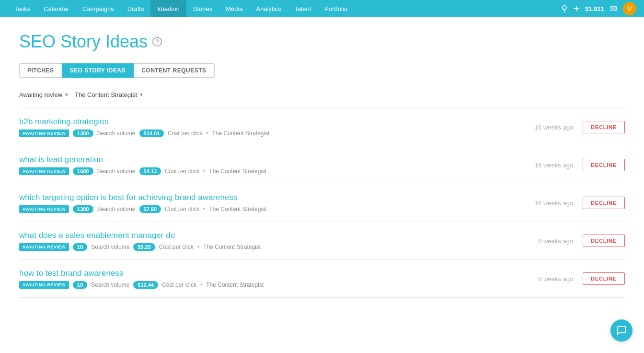 The height and width of the screenshot is (353, 644). I want to click on nav-item-stories: Stories, so click(203, 9).